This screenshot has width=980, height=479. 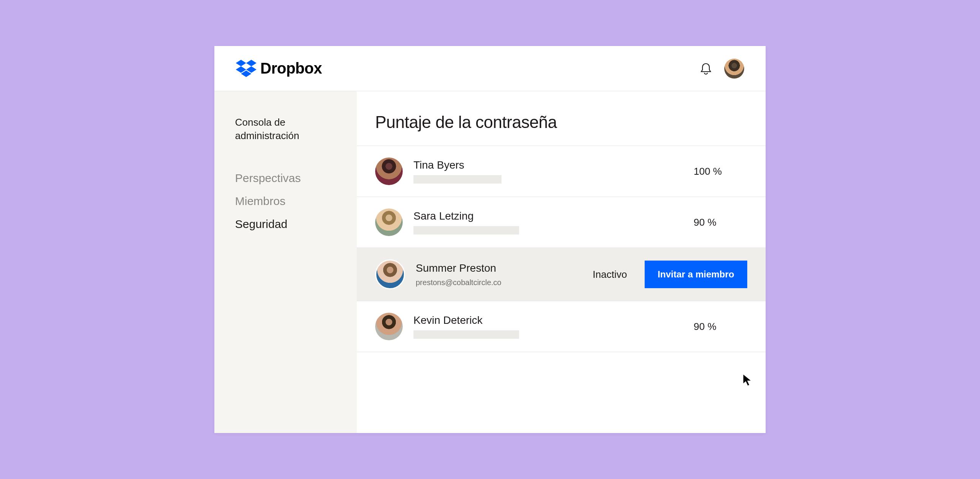 I want to click on sidebar-item-security: Seguridad, so click(x=287, y=224).